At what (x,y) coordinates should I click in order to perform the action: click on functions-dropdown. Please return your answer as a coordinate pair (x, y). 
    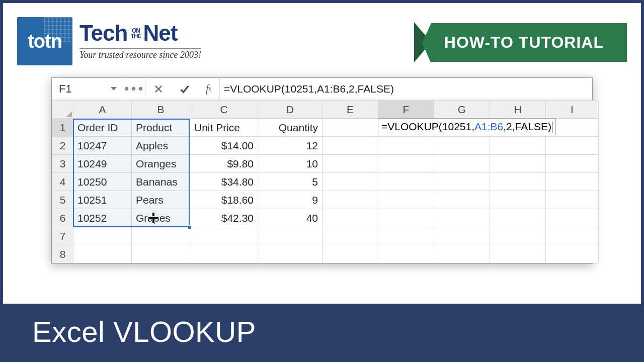
    Looking at the image, I should click on (134, 88).